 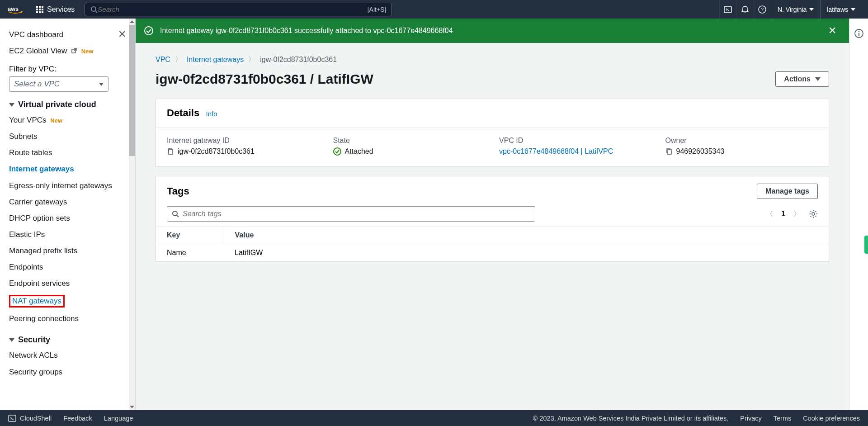 I want to click on footer-feedback: Feedback, so click(x=78, y=418).